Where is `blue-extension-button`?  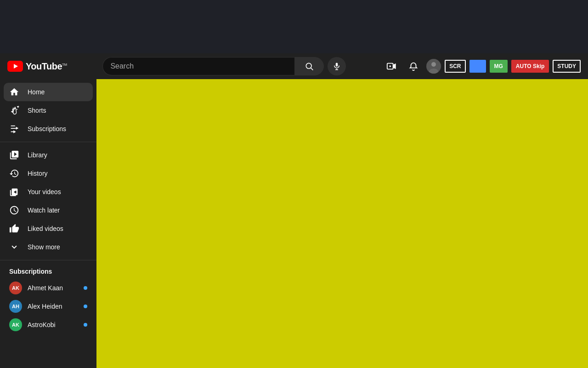
blue-extension-button is located at coordinates (478, 66).